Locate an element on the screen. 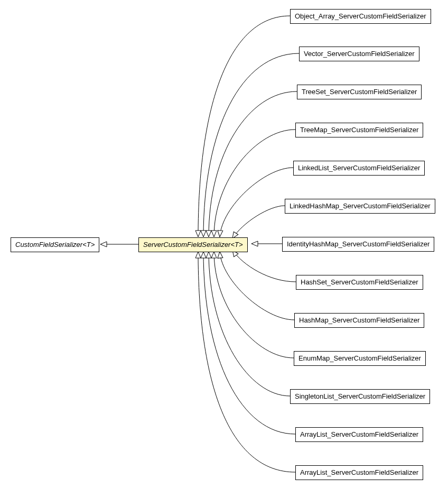 The height and width of the screenshot is (488, 448). node-customfieldserializer: CustomFieldSerializer<T> is located at coordinates (55, 245).